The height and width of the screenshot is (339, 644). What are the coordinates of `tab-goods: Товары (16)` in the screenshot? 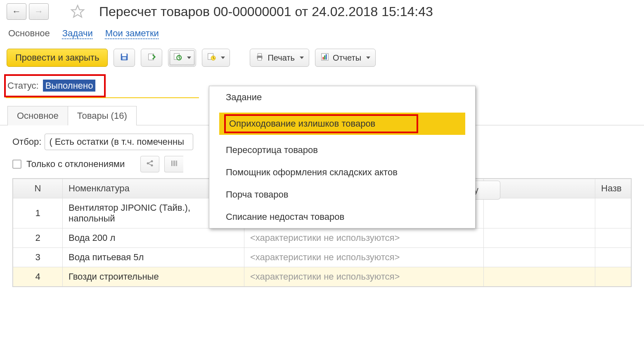 It's located at (102, 115).